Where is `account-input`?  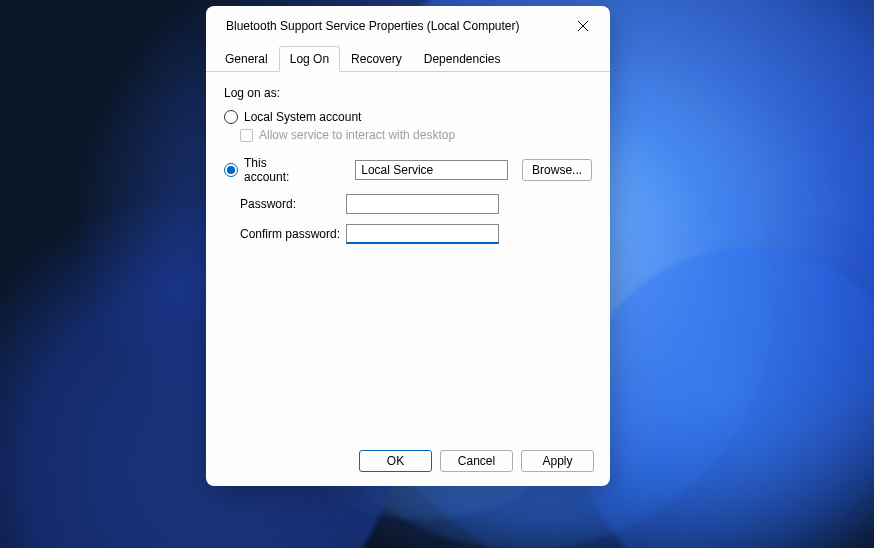
account-input is located at coordinates (432, 170).